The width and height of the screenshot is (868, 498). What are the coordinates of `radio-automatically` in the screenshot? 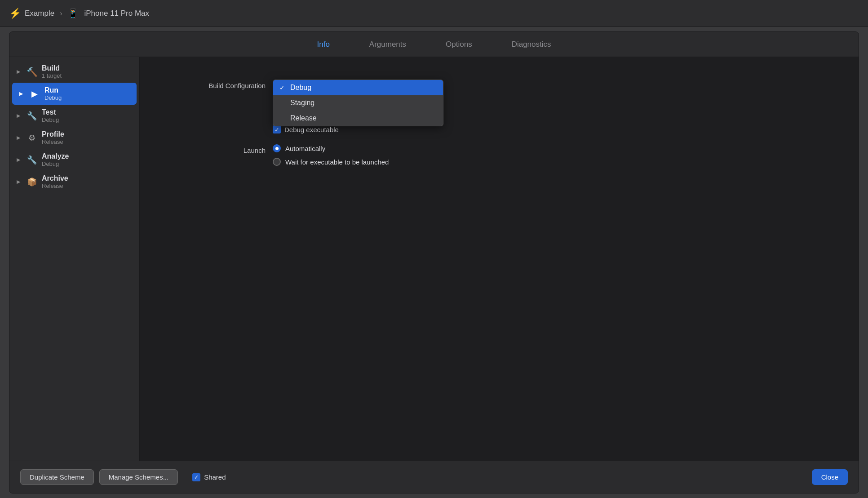 It's located at (277, 148).